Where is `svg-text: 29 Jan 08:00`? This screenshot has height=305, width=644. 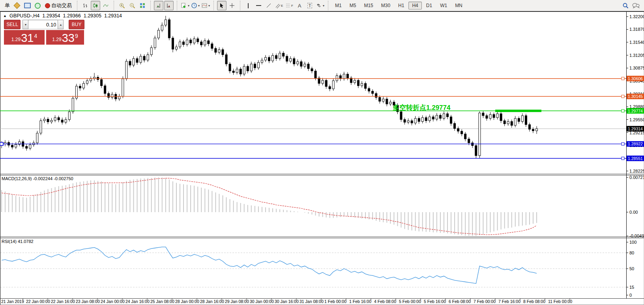 svg-text: 29 Jan 08:00 is located at coordinates (237, 301).